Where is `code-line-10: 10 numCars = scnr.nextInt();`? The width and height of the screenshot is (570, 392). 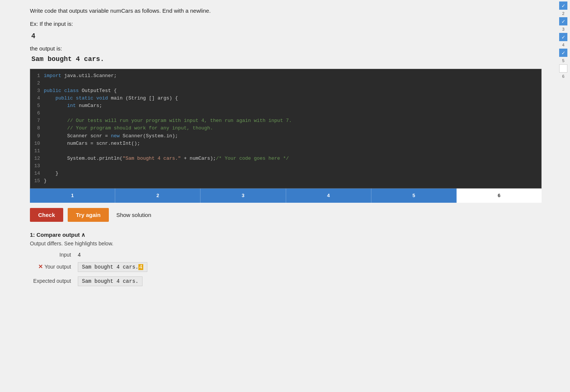 code-line-10: 10 numCars = scnr.nextInt(); is located at coordinates (286, 144).